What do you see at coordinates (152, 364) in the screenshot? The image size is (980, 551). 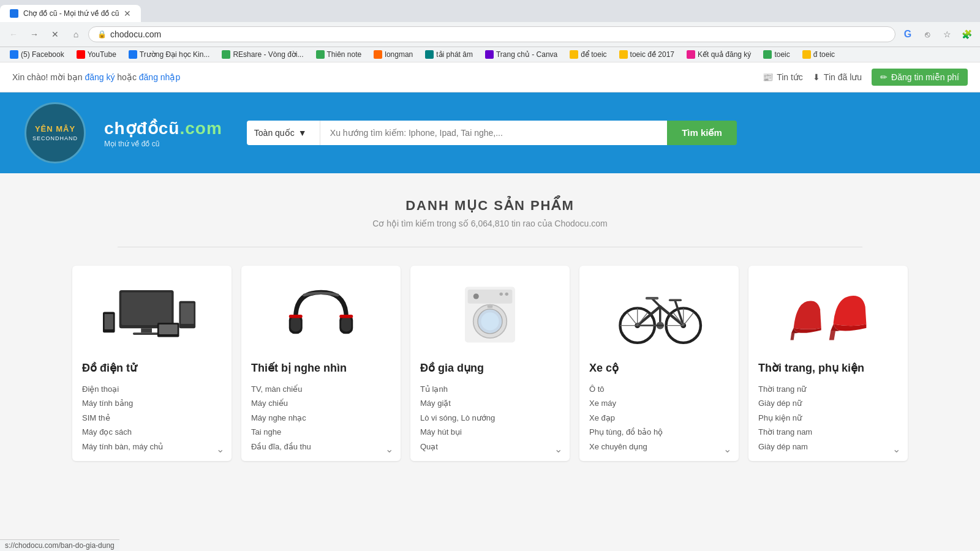 I see `category-electronics: Đồ điện tử Điện thoại Máy tính bảng SIM …` at bounding box center [152, 364].